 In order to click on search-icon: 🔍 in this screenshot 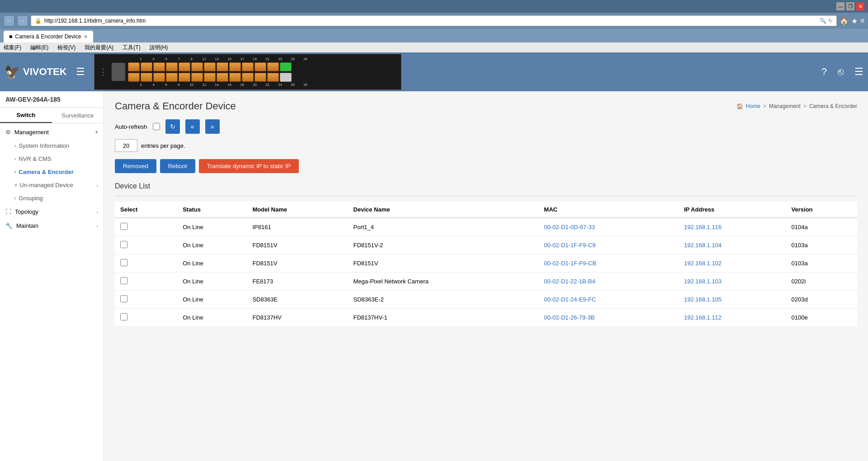, I will do `click(823, 21)`.